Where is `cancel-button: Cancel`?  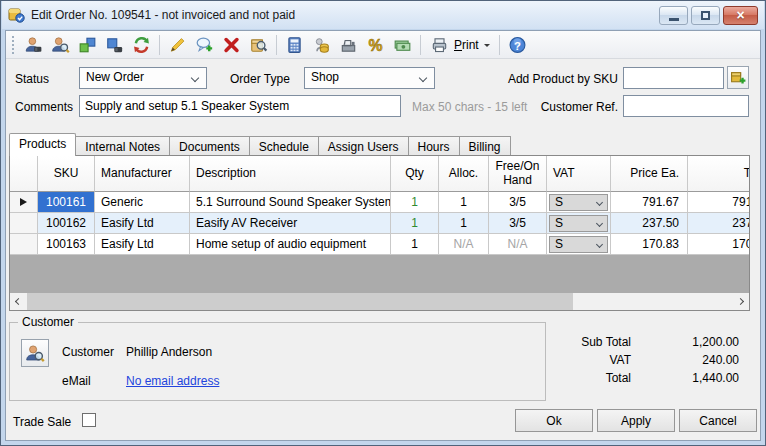
cancel-button: Cancel is located at coordinates (718, 420).